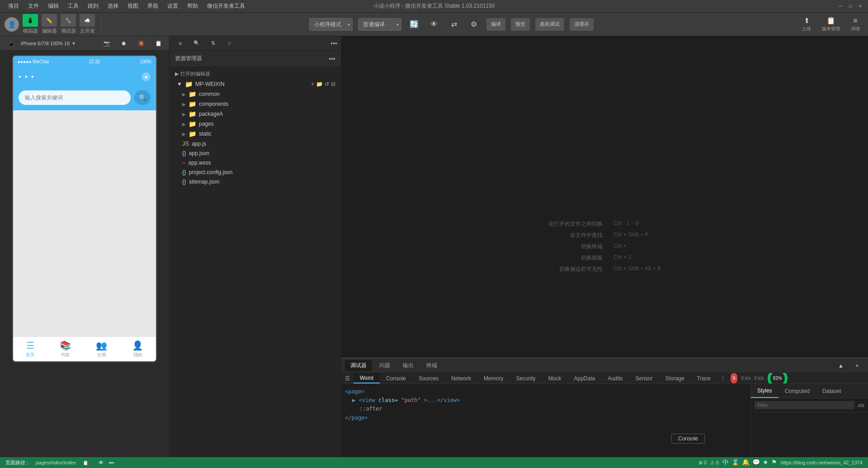 The image size is (868, 468). What do you see at coordinates (73, 6) in the screenshot?
I see `menu-item-tool: 工具` at bounding box center [73, 6].